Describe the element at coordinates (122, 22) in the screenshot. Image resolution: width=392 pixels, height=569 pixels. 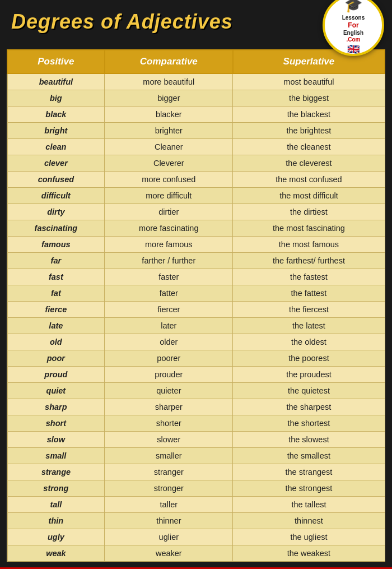
I see `page-title: Degrees of Adjectives` at that location.